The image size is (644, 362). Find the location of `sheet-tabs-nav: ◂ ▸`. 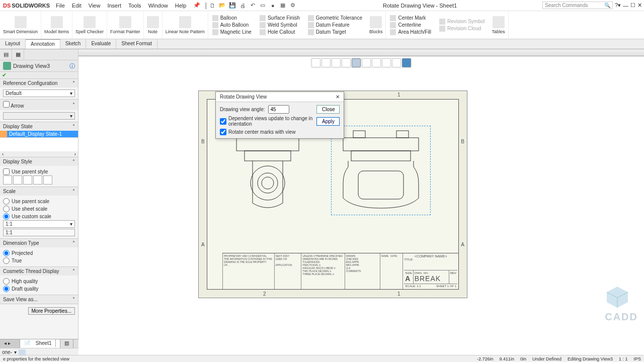

sheet-tabs-nav: ◂ ▸ is located at coordinates (10, 344).